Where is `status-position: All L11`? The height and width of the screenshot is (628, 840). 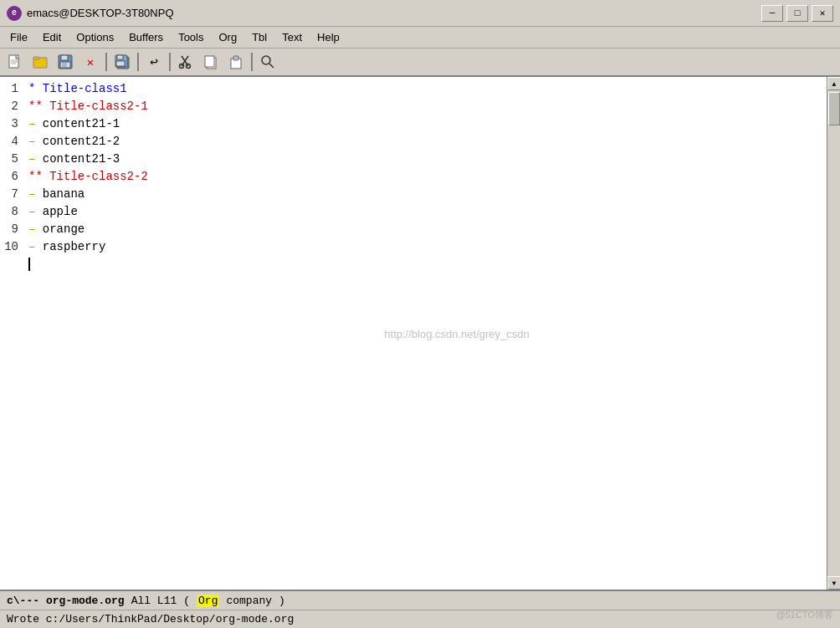
status-position: All L11 is located at coordinates (154, 600).